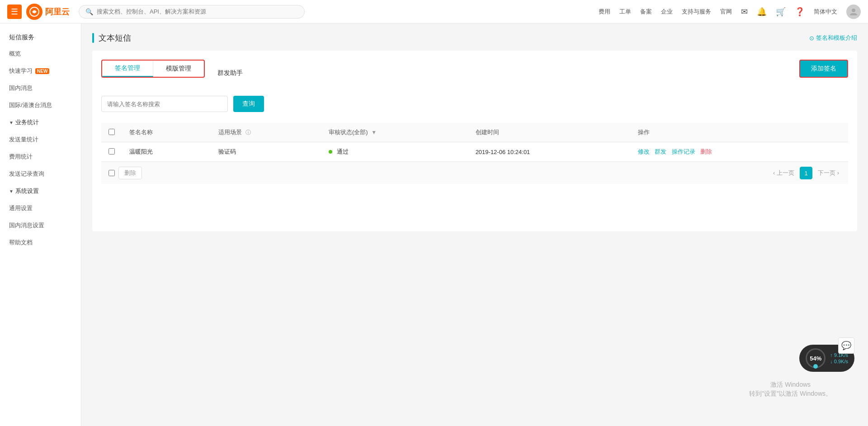  I want to click on sidebar-label-domestic-settings: 国内消息设置, so click(27, 225).